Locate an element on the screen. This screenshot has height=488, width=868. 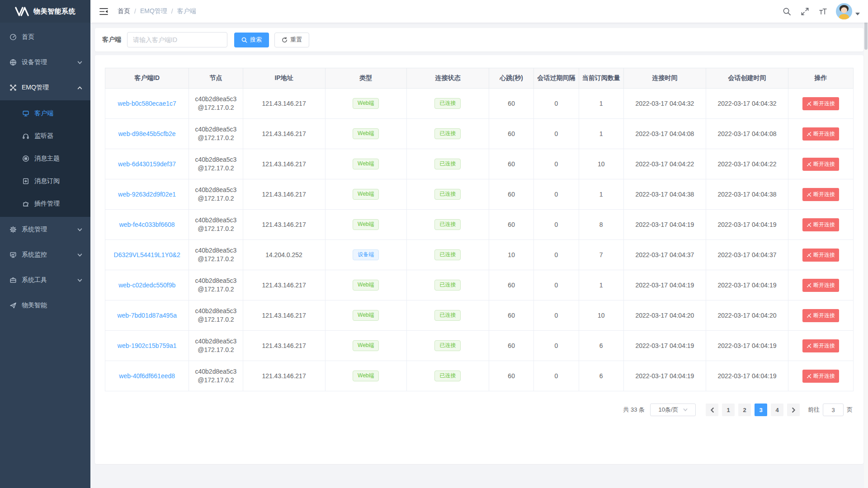
hash-circle-icon is located at coordinates (25, 159).